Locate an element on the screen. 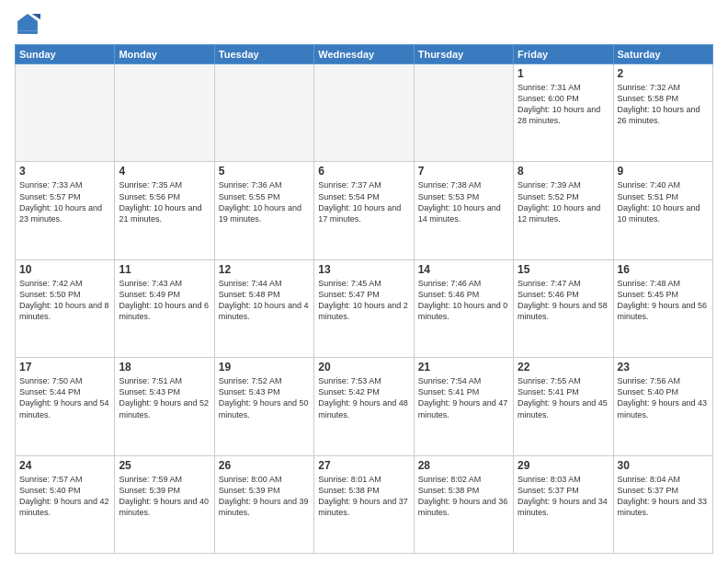 The image size is (728, 563). calendar-cell: 5Sunrise: 7:36 AM Sunset: 5:55 PM Daylig… is located at coordinates (264, 211).